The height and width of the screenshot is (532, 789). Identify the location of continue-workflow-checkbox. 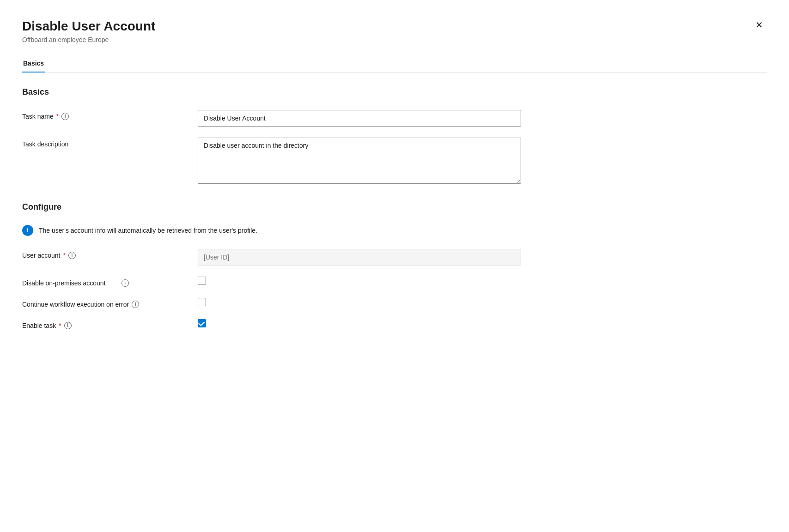
(202, 302).